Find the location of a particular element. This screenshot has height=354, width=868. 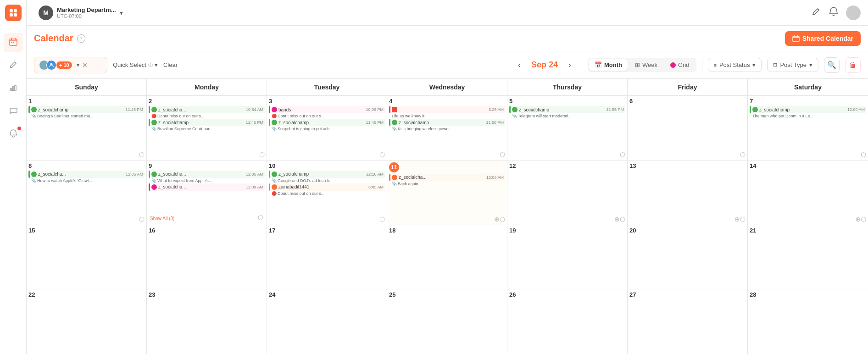

next-month-button: › is located at coordinates (570, 65).